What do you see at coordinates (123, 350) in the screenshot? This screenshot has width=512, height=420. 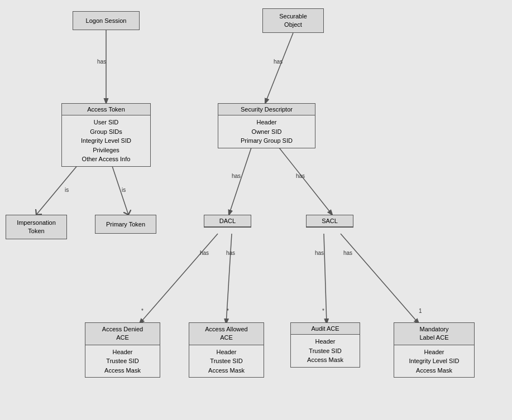 I see `access-denied-ace-box: Access DeniedACE Header Trustee SID Acce…` at bounding box center [123, 350].